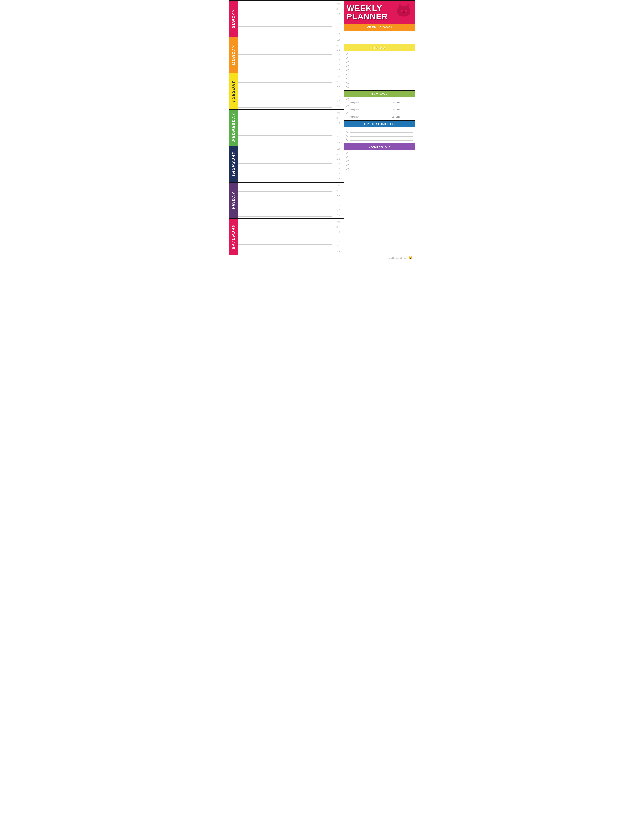 The width and height of the screenshot is (644, 833). I want to click on icon-pair: ⚇✓, so click(338, 174).